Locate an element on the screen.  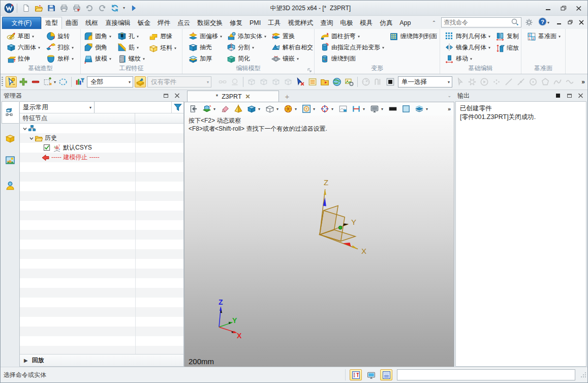
poly-gray-button is located at coordinates (545, 82).